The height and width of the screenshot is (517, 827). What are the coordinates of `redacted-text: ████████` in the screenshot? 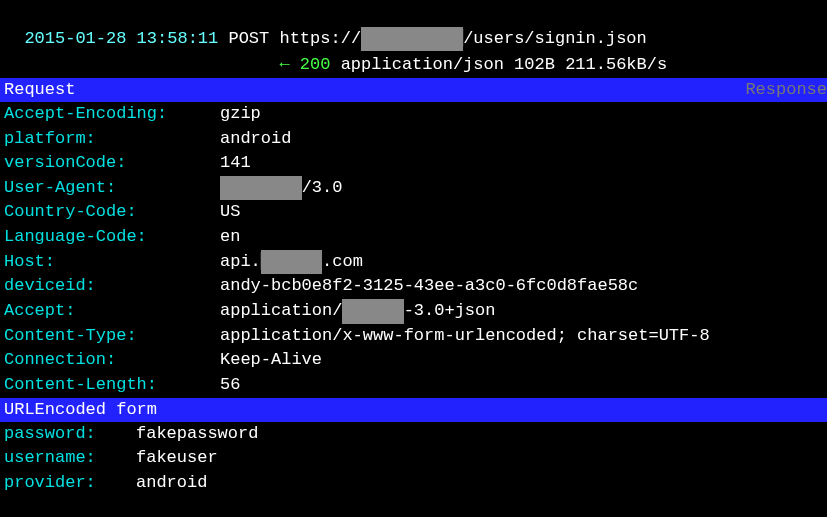 It's located at (261, 188).